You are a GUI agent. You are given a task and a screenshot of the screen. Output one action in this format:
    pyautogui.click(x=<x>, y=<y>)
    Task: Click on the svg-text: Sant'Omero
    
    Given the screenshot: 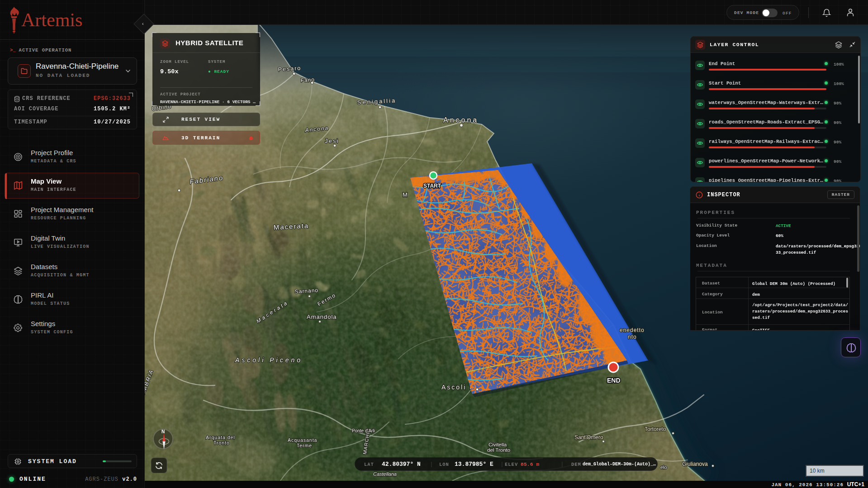 What is the action you would take?
    pyautogui.click(x=589, y=437)
    